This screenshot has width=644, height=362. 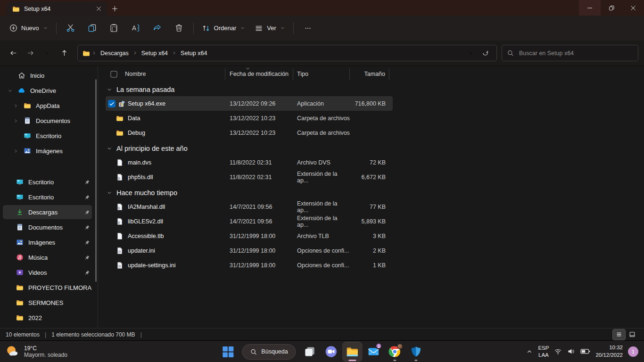 I want to click on column-header-date: Fecha de modificación, so click(x=259, y=74).